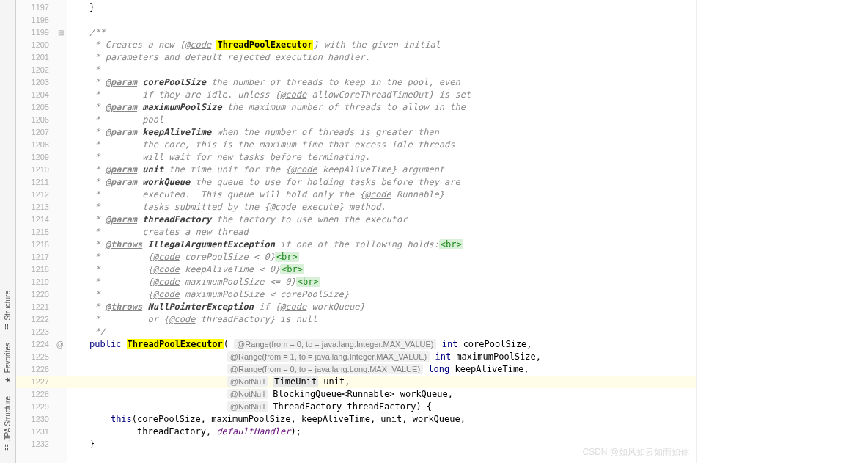  What do you see at coordinates (41, 157) in the screenshot?
I see `line-number: 1209` at bounding box center [41, 157].